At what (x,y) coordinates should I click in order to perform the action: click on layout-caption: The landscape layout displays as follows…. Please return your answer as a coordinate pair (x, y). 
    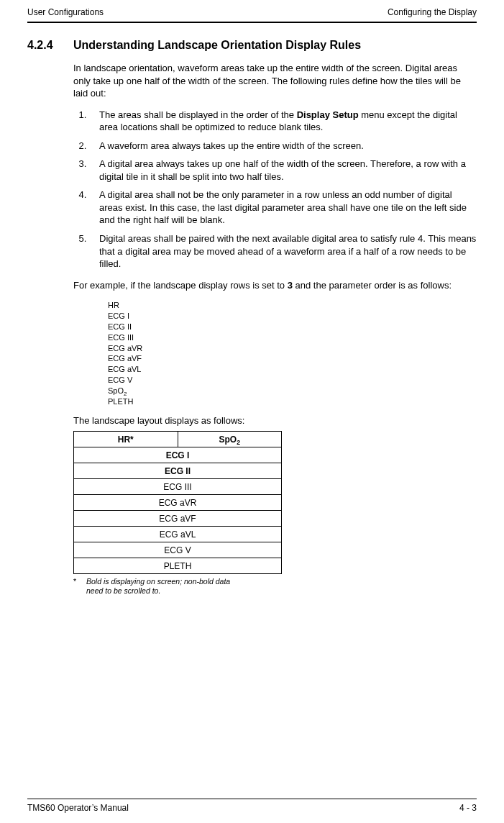
    Looking at the image, I should click on (275, 421).